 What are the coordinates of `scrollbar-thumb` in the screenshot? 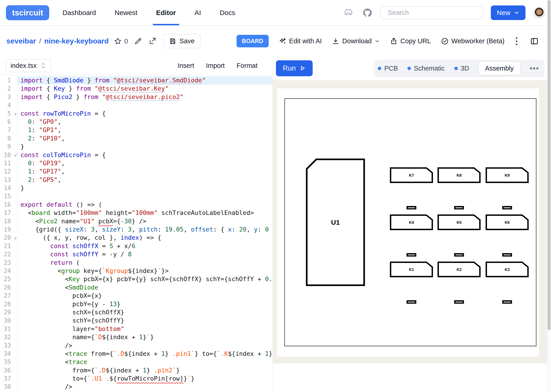 It's located at (549, 165).